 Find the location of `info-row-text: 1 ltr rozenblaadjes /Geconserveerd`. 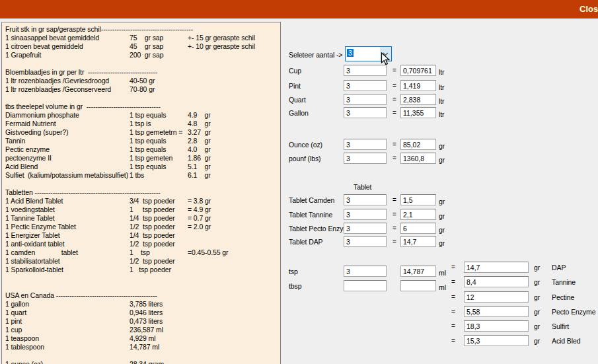

info-row-text: 1 ltr rozenblaadjes /Geconserveerd is located at coordinates (58, 90).